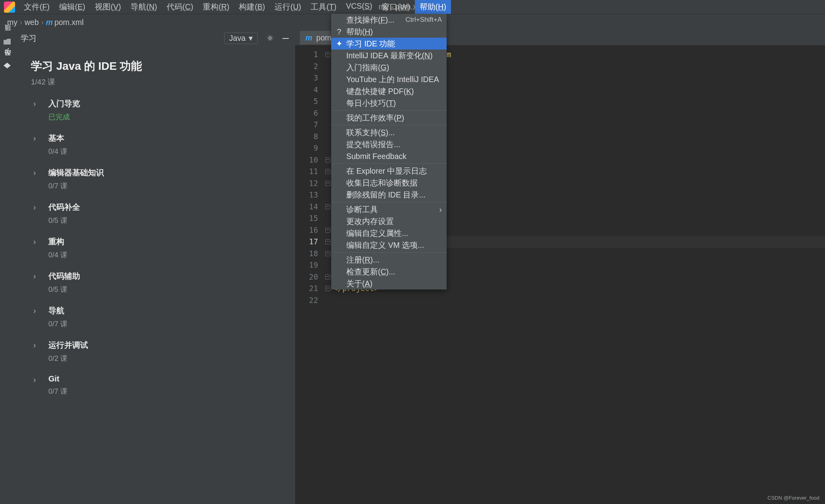 The image size is (825, 504). I want to click on menu-item-label: IntelliJ IDEA 最新变化(N), so click(394, 56).